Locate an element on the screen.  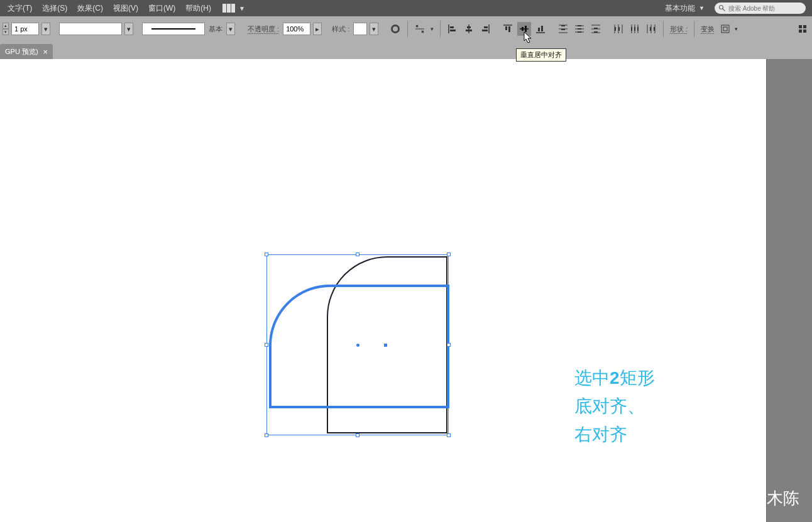
graphic-style-swatch is located at coordinates (360, 29).